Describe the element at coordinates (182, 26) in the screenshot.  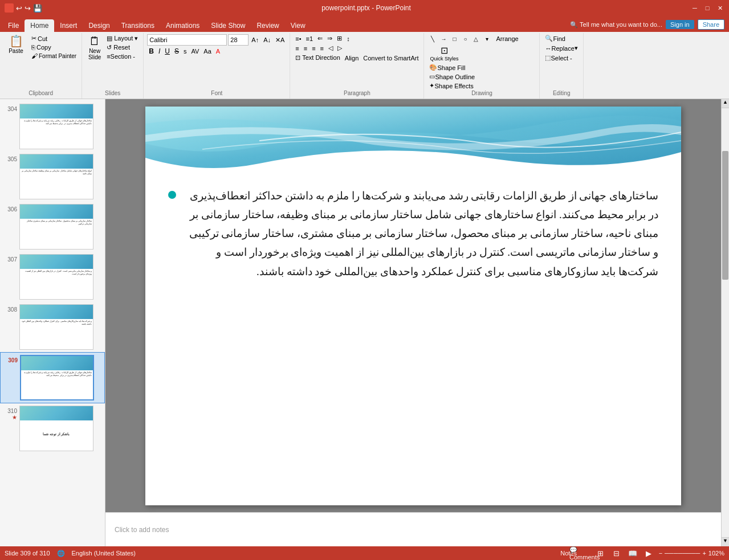
I see `tab-animations: Animations` at that location.